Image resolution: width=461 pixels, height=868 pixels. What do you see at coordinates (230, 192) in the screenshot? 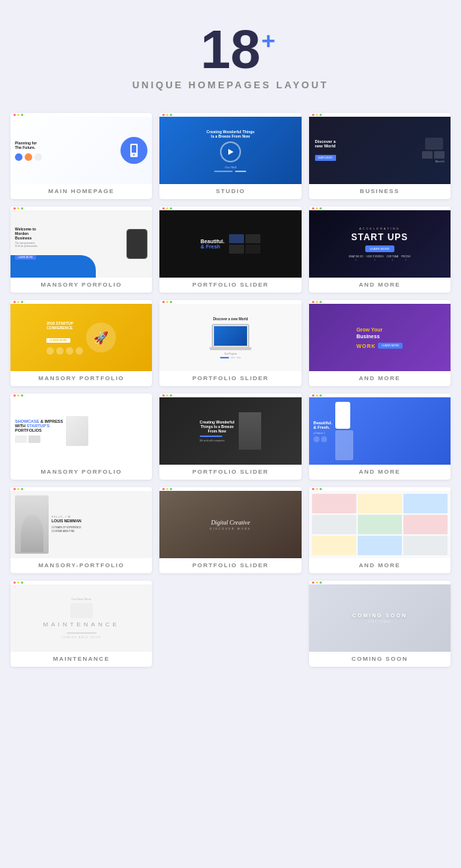
I see `card-label: STUDIO` at bounding box center [230, 192].